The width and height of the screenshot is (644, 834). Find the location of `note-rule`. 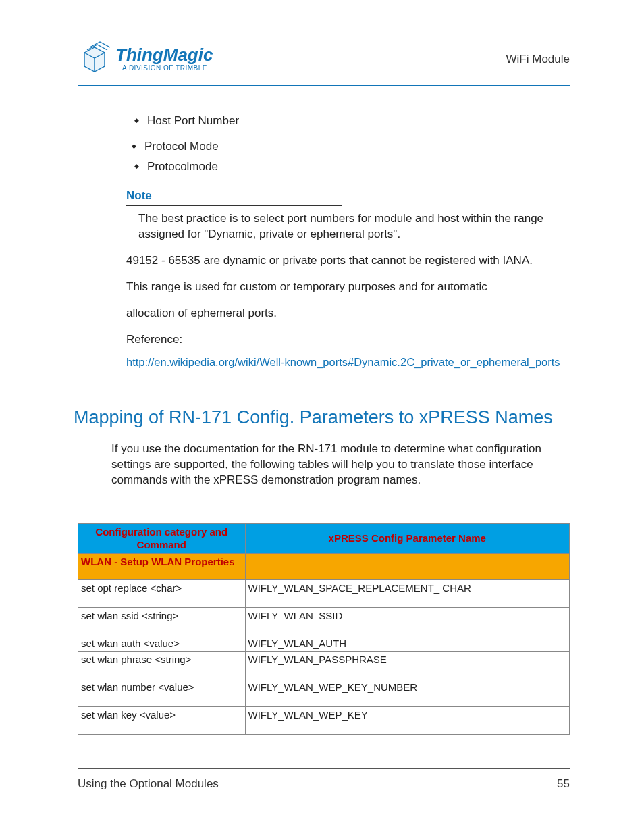

note-rule is located at coordinates (234, 205).